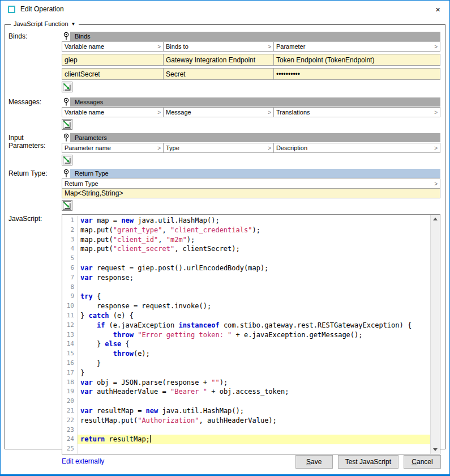 The height and width of the screenshot is (476, 450). Describe the element at coordinates (70, 258) in the screenshot. I see `line-number: 5` at that location.